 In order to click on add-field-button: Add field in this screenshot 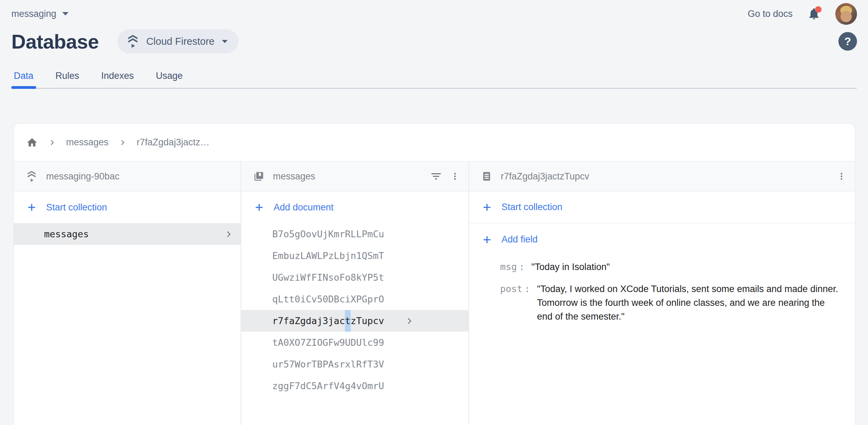, I will do `click(662, 240)`.